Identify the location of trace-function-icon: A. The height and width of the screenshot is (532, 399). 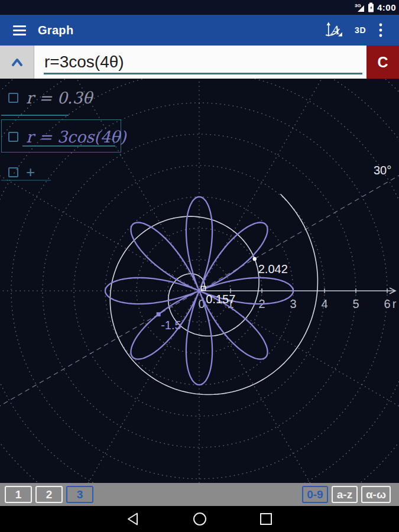
(334, 30).